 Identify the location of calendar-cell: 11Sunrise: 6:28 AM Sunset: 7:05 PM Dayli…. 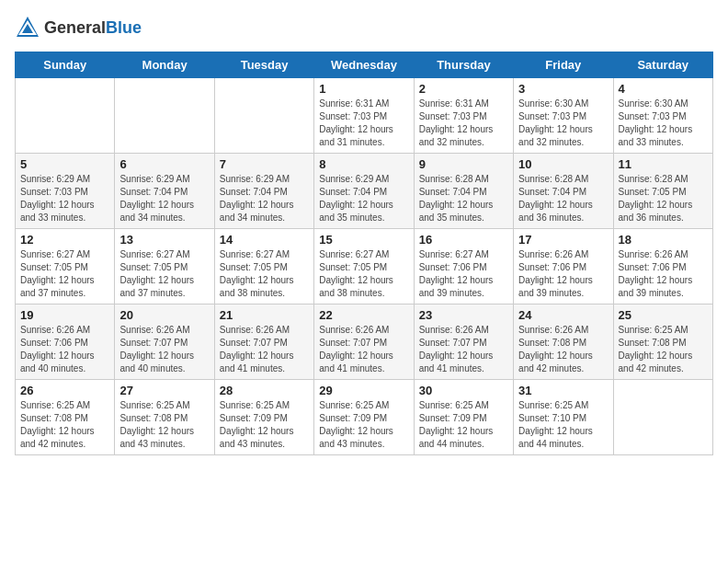
(663, 191).